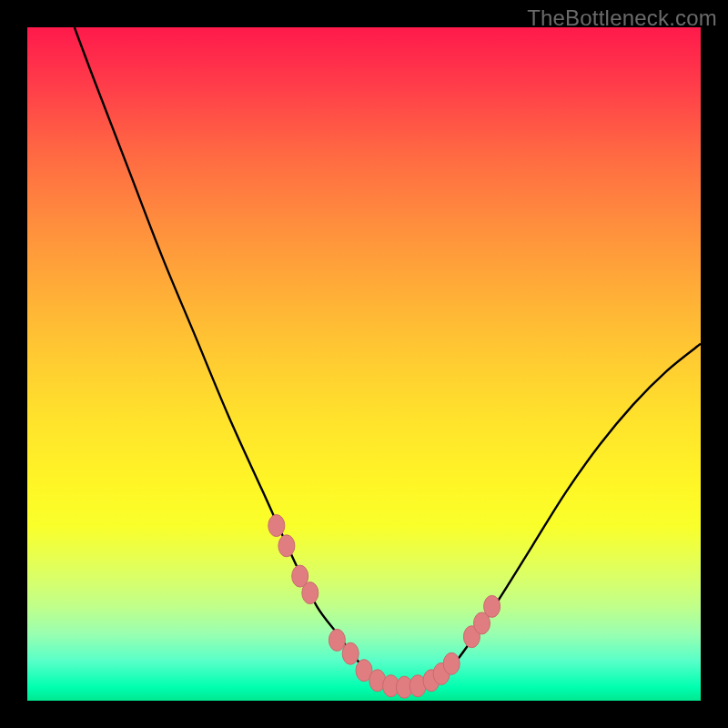 This screenshot has width=728, height=728. Describe the element at coordinates (384, 607) in the screenshot. I see `curve-markers` at that location.